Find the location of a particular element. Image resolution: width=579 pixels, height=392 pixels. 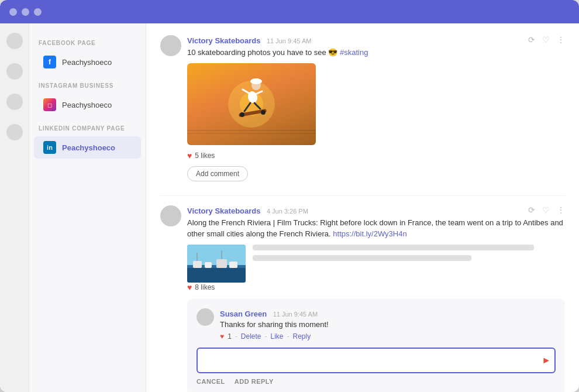

facebook-icon: f is located at coordinates (50, 62).